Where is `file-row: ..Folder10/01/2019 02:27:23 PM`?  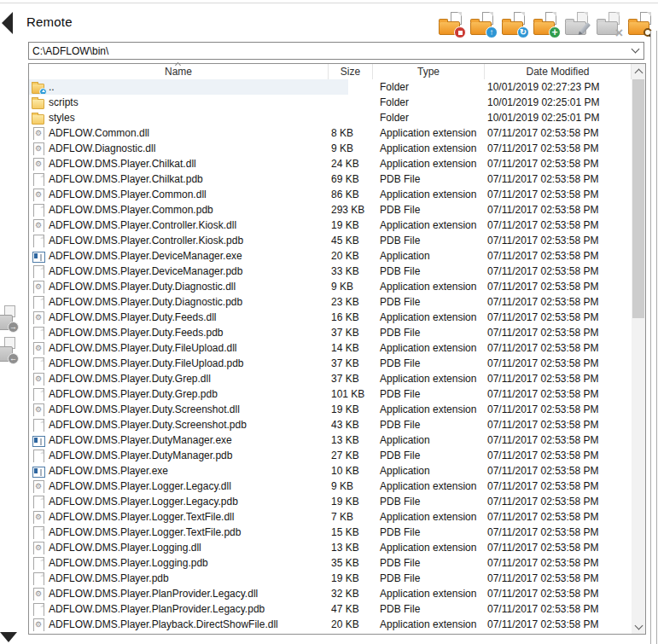
file-row: ..Folder10/01/2019 02:27:23 PM is located at coordinates (330, 87).